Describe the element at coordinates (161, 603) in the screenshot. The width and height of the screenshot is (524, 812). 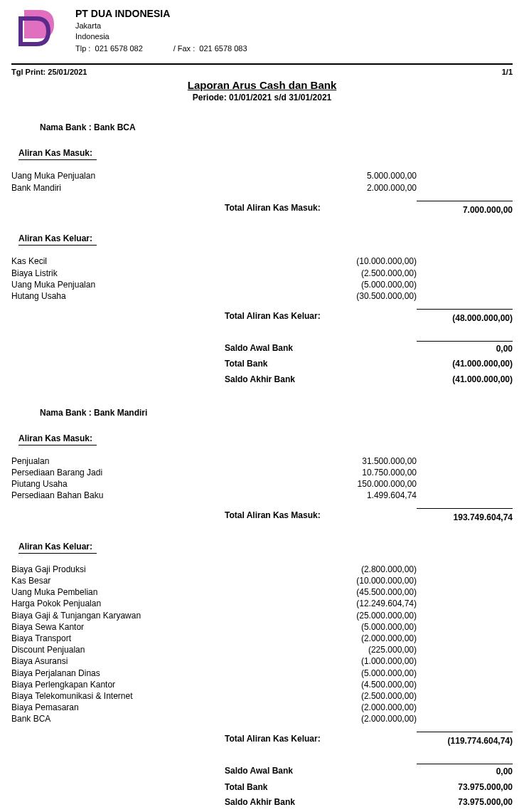
I see `row-label: Harga Pokok Penjualan` at that location.